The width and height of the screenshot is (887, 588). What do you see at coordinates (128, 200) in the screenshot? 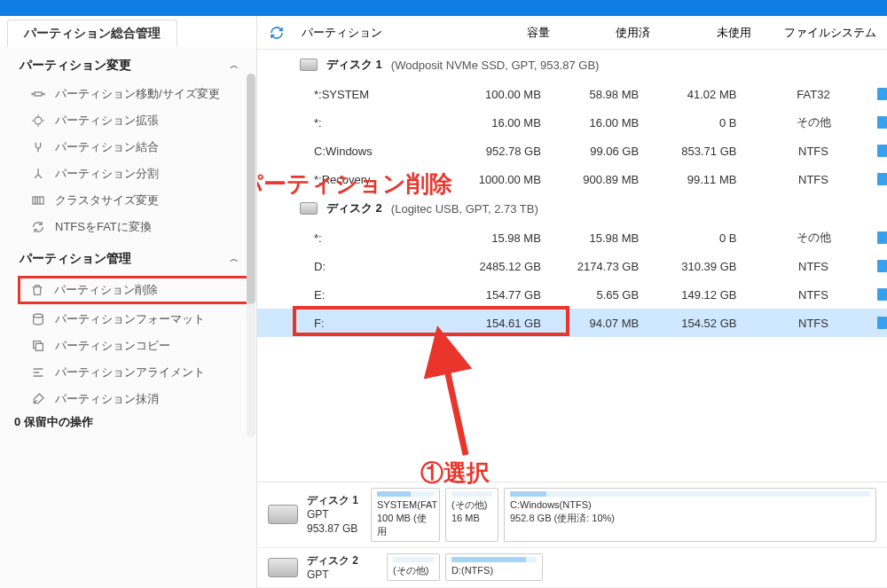
I see `sidebar-item-cluster-size: クラスタサイズ変更` at bounding box center [128, 200].